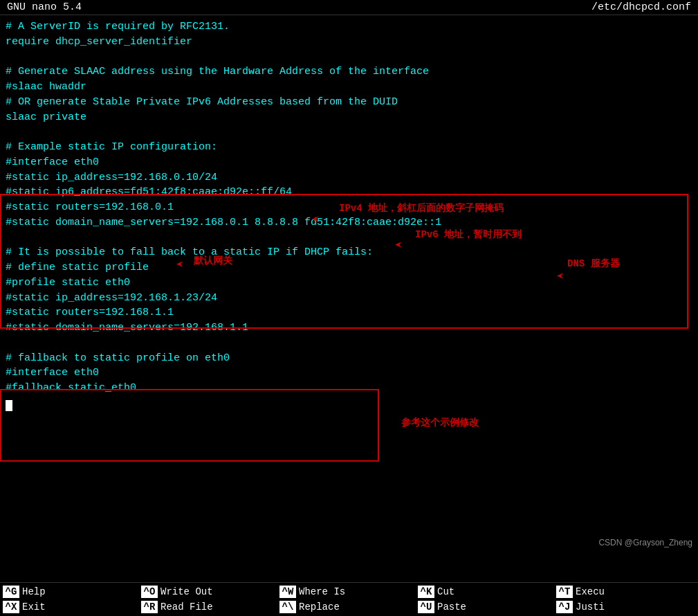 The width and height of the screenshot is (698, 616). I want to click on key-help: ^G, so click(11, 592).